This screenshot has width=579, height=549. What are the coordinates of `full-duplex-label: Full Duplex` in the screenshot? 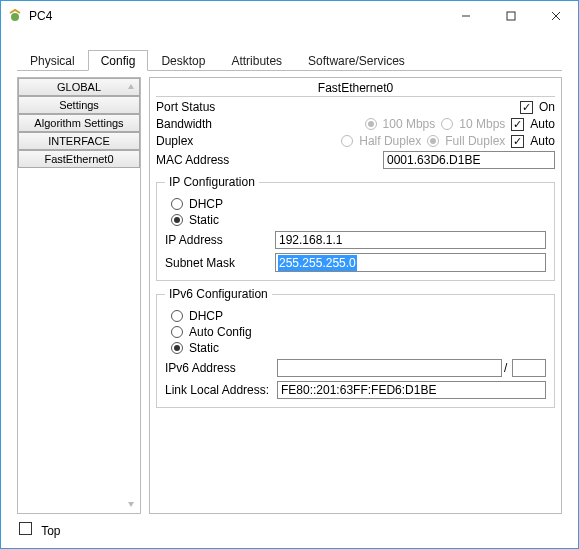 It's located at (475, 141).